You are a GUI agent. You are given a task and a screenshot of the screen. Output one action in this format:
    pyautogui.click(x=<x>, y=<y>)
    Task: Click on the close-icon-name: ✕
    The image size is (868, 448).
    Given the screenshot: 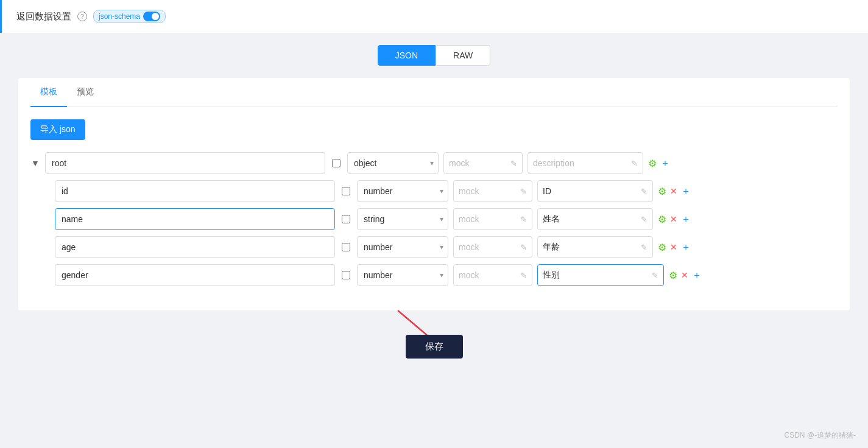 What is the action you would take?
    pyautogui.click(x=674, y=219)
    